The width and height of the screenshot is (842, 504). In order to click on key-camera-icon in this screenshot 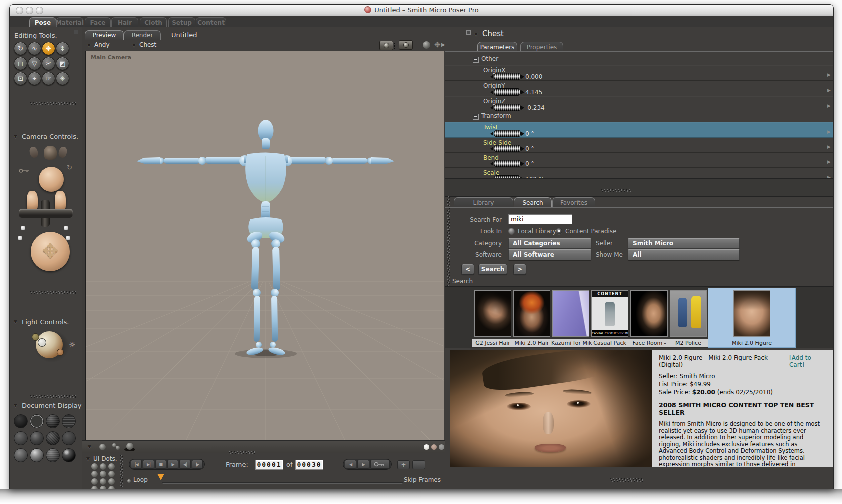, I will do `click(24, 168)`.